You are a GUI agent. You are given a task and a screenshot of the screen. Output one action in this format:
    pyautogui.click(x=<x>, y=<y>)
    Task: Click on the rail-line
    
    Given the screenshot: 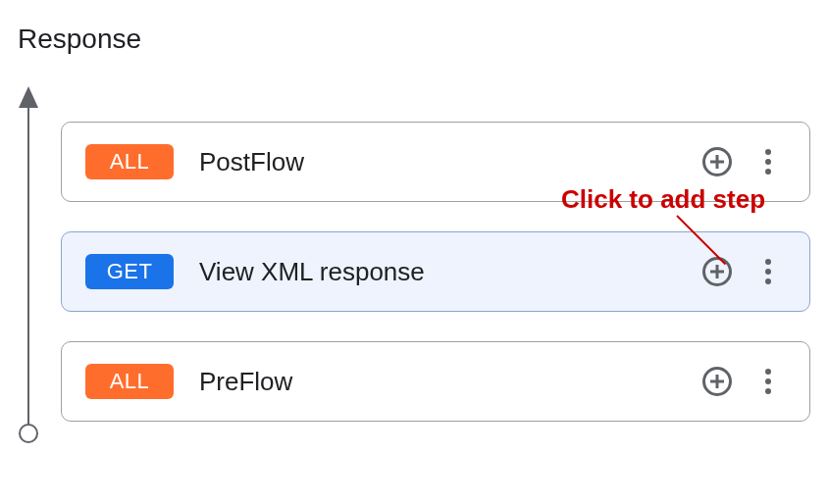 What is the action you would take?
    pyautogui.click(x=28, y=264)
    